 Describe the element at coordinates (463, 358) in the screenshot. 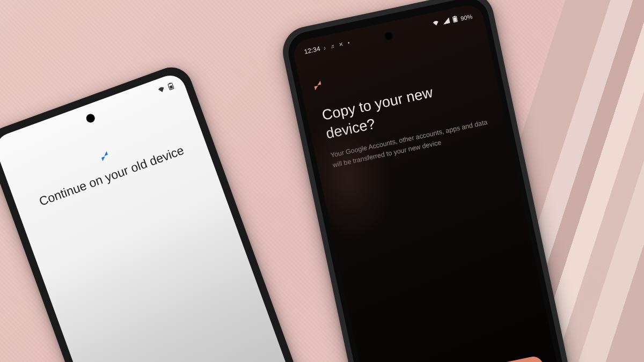

I see `action-buttons: Cancel Copy` at that location.